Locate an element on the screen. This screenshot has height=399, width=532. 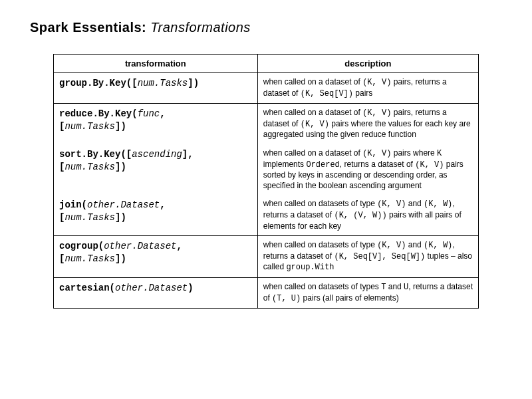
table-row: cartesian(other.Dataset) when called on … is located at coordinates (266, 293).